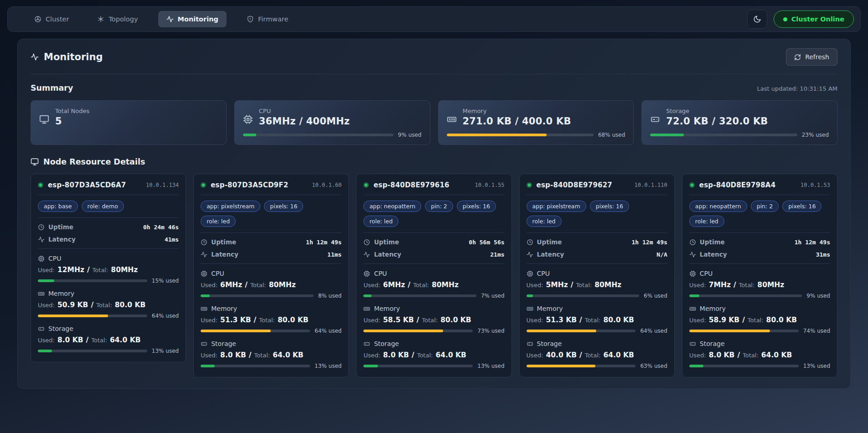  What do you see at coordinates (717, 111) in the screenshot?
I see `card-label: Storage` at bounding box center [717, 111].